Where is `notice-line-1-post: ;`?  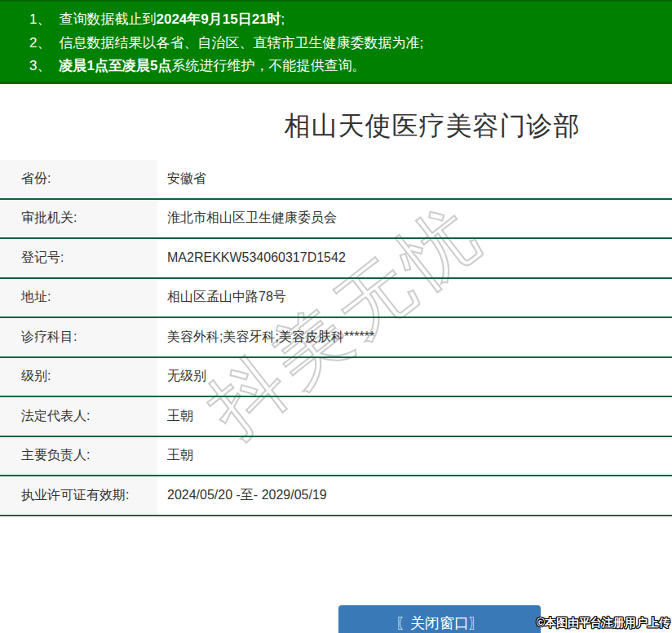 notice-line-1-post: ; is located at coordinates (284, 20).